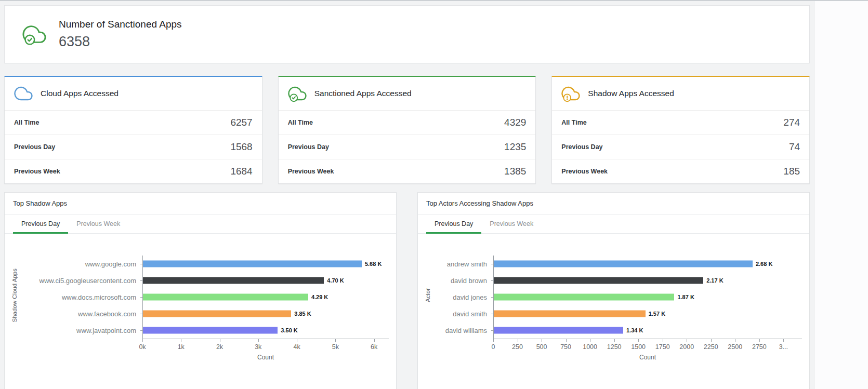 The height and width of the screenshot is (389, 868). Describe the element at coordinates (303, 314) in the screenshot. I see `bar-value-label: 3.85 K` at that location.